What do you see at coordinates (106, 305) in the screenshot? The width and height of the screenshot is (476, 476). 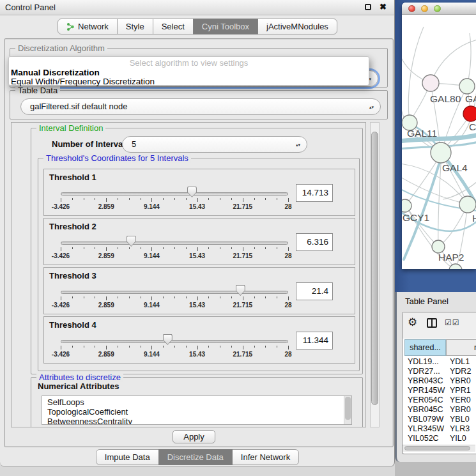 I see `tick-label: 2.859` at bounding box center [106, 305].